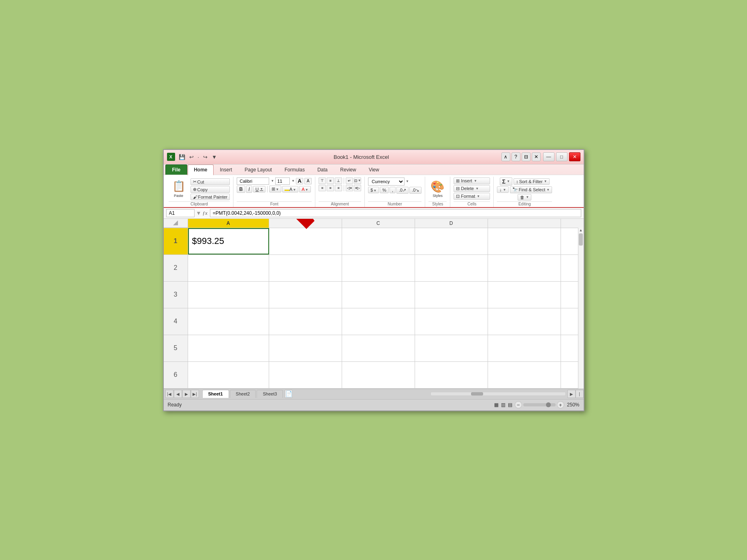  I want to click on percent-btn: %, so click(384, 190).